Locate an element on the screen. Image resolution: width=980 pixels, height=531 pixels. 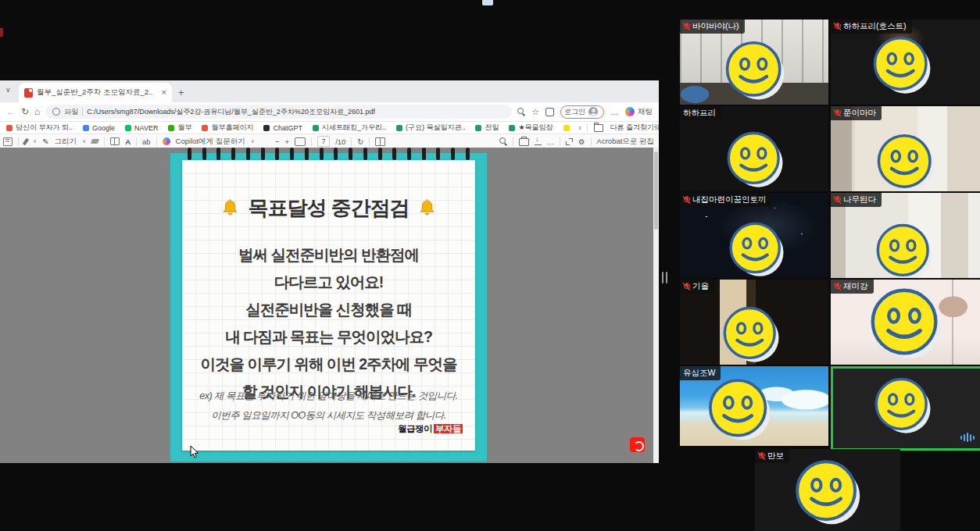
participant-tile: 재미강 is located at coordinates (905, 322).